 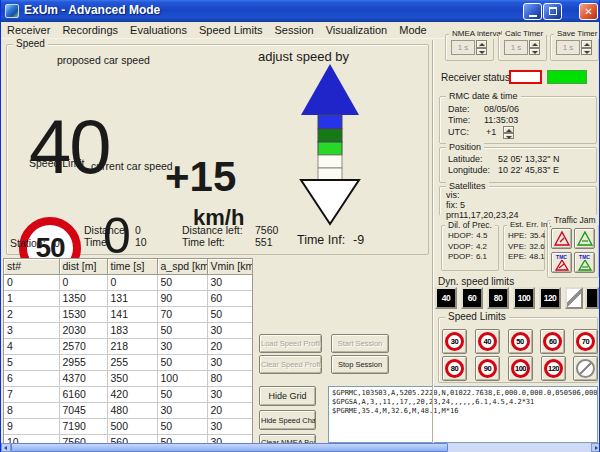 What do you see at coordinates (83, 314) in the screenshot?
I see `cell-dist: 1530` at bounding box center [83, 314].